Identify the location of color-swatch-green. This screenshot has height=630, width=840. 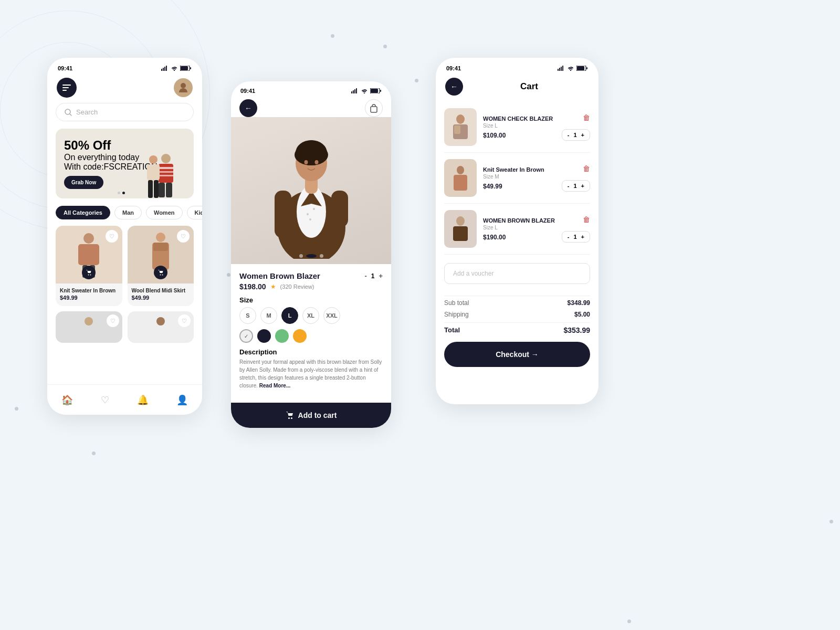
(282, 336).